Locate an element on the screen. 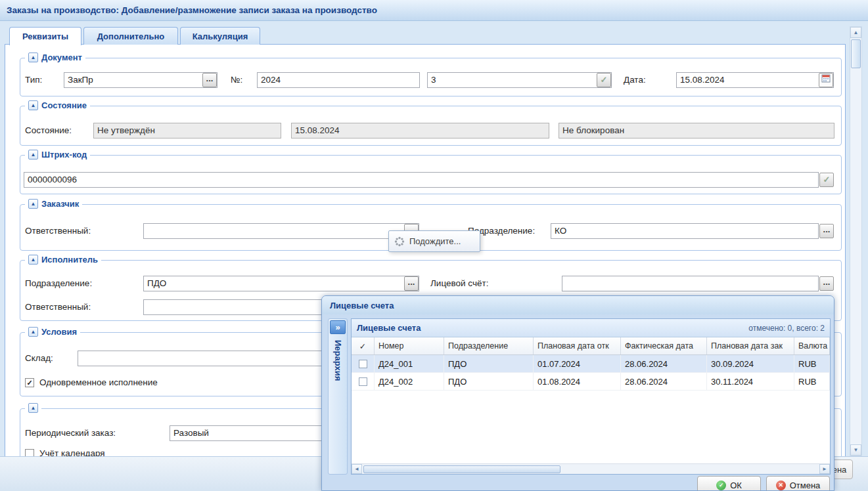 Image resolution: width=868 pixels, height=491 pixels. cell-plan-close: 30.09.2024 is located at coordinates (750, 364).